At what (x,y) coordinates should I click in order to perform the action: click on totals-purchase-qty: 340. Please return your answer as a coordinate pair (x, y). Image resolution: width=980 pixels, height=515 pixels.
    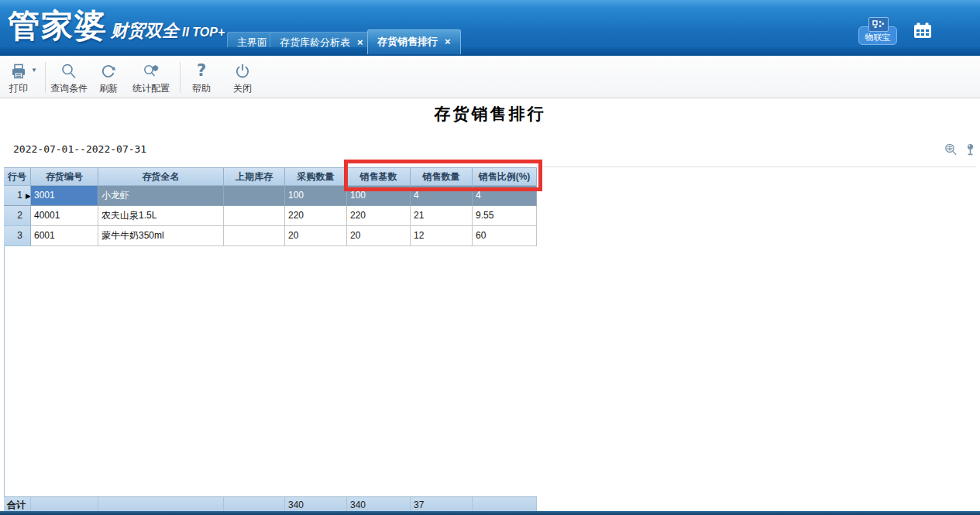
    Looking at the image, I should click on (316, 505).